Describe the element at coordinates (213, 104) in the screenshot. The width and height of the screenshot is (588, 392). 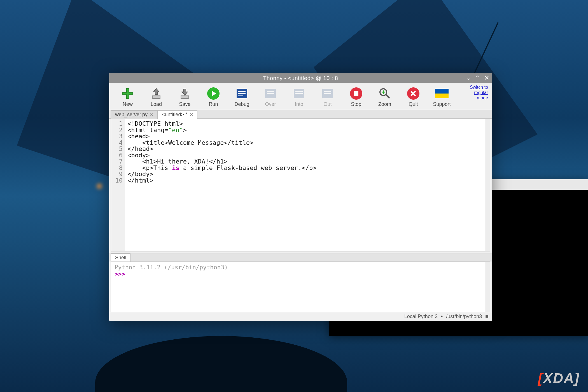
I see `button-label: Run` at that location.